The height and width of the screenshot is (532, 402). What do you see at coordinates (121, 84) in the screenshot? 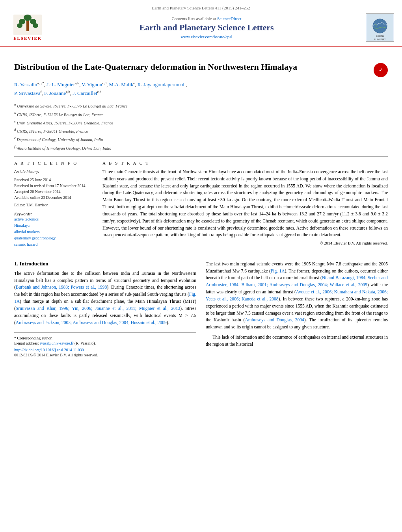
I see `author-malik: M.A. Malik` at bounding box center [121, 84].